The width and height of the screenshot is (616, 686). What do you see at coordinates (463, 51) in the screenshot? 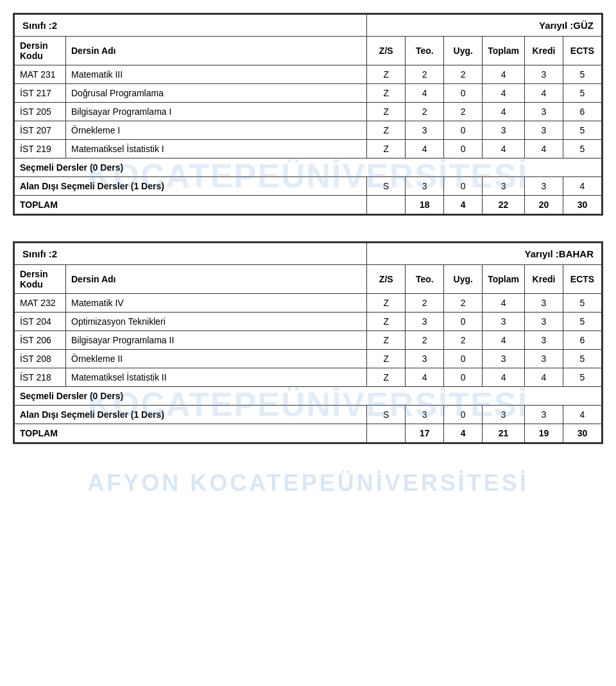
I see `header-uyg-1: Uyg.` at bounding box center [463, 51].